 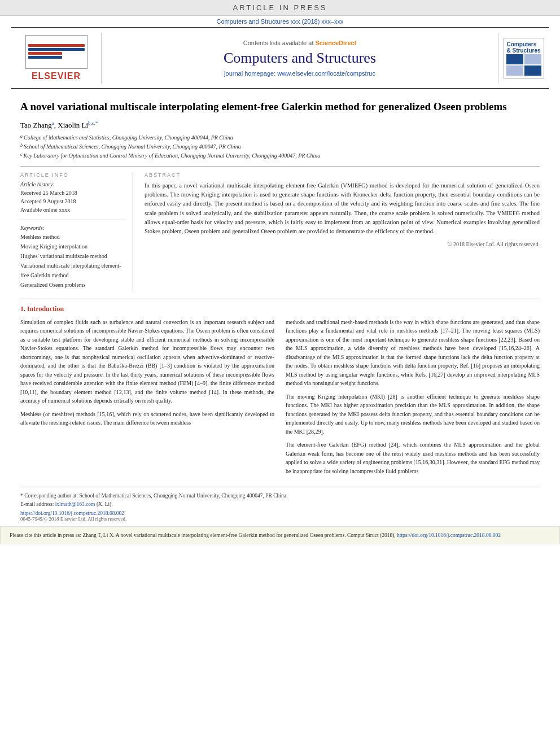 I want to click on kw-3: Hughes' variational multiscale method, so click(x=72, y=256).